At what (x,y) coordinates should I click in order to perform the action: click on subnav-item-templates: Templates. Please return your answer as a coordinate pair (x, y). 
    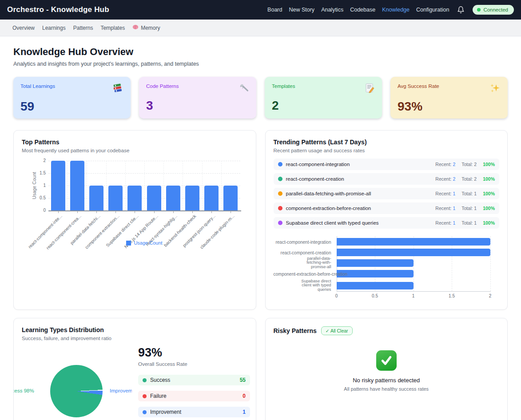
    Looking at the image, I should click on (113, 28).